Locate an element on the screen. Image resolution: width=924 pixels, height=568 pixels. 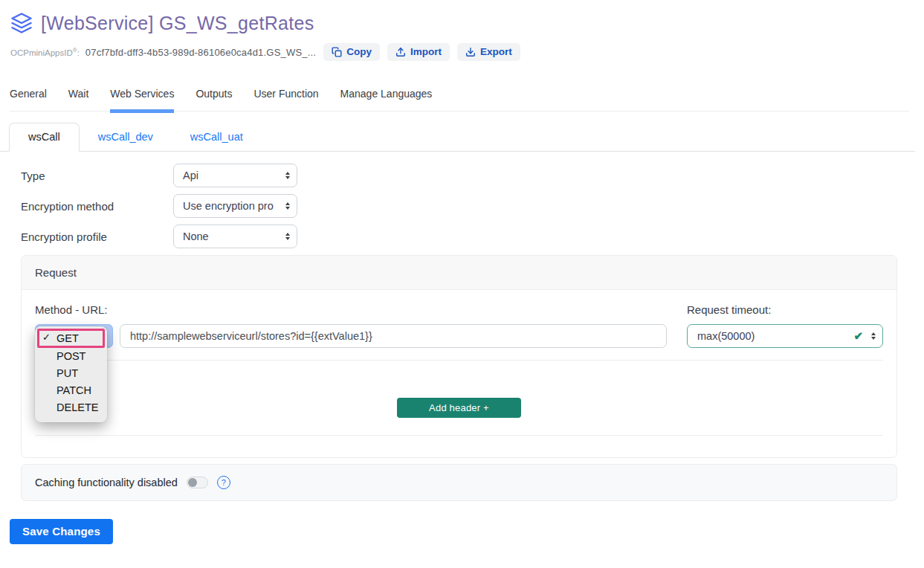
caching-panel: Caching functionality disabled ? is located at coordinates (459, 483).